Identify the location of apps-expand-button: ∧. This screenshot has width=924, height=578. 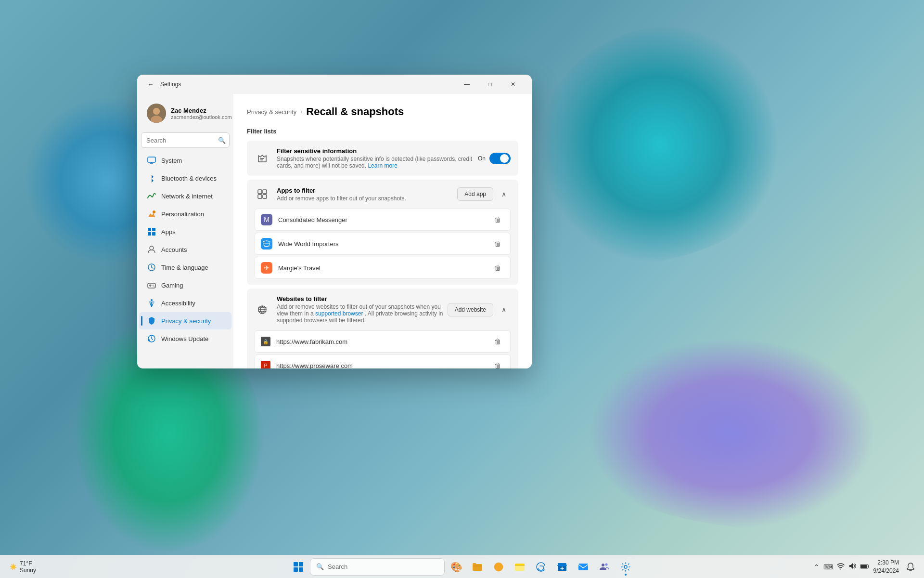
(504, 194).